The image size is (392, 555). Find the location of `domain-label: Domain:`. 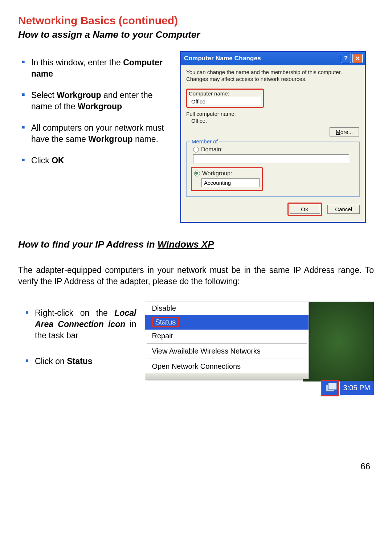

domain-label: Domain: is located at coordinates (212, 150).